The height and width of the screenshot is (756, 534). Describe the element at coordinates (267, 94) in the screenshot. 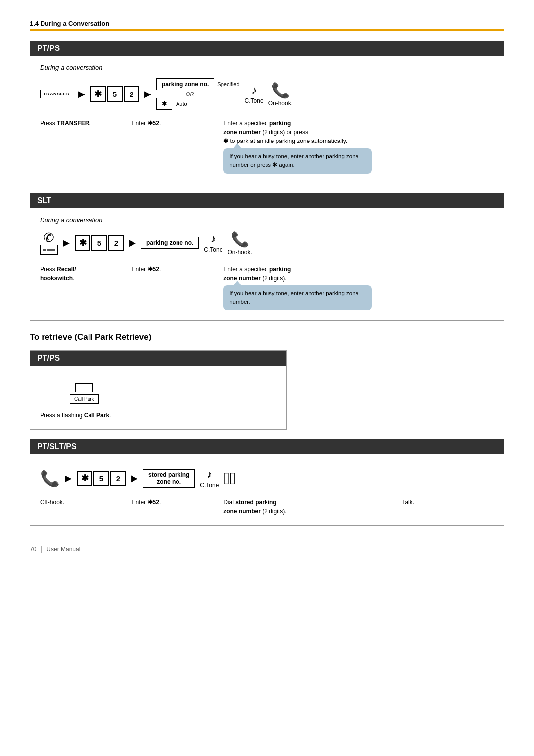

I see `ptps-flow-row: TRANSFER ▶ ✱ 5 2 ▶ parking zone no. Spec…` at that location.